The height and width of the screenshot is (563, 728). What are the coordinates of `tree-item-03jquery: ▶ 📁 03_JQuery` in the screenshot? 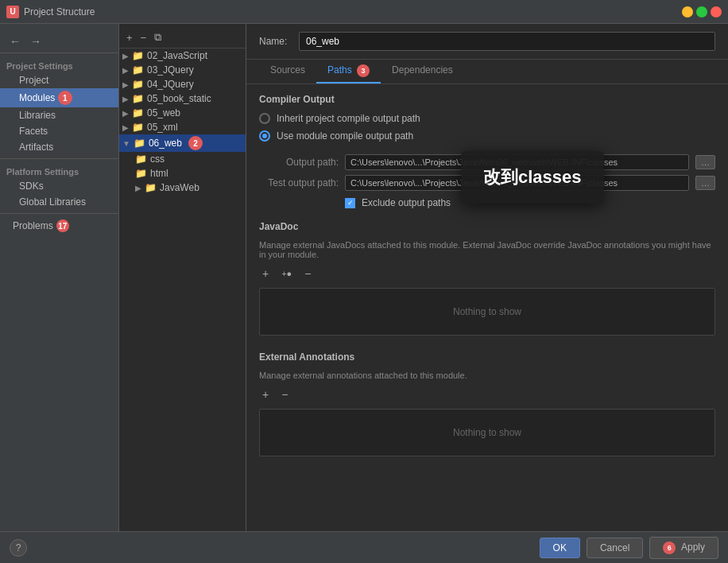 It's located at (183, 70).